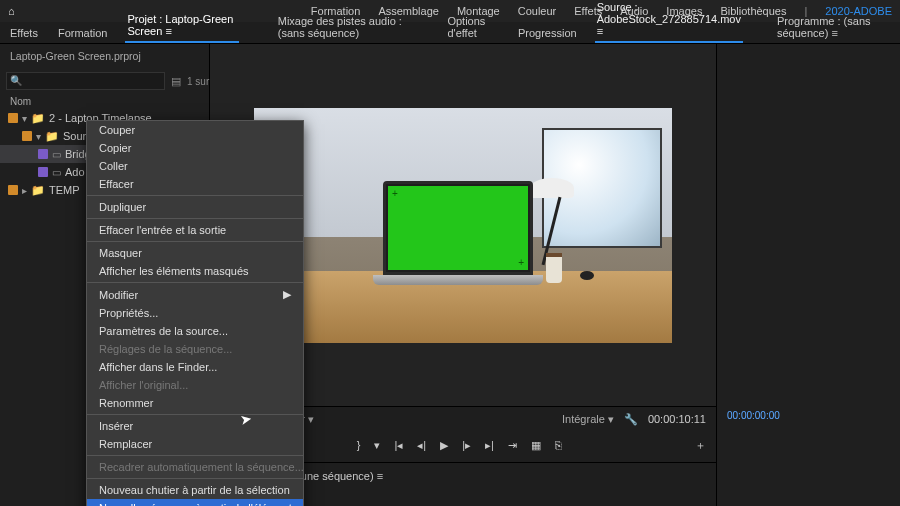 This screenshot has height=506, width=900. I want to click on tab-source: Source : AdobeStock_272885714.mov ≡, so click(669, 22).